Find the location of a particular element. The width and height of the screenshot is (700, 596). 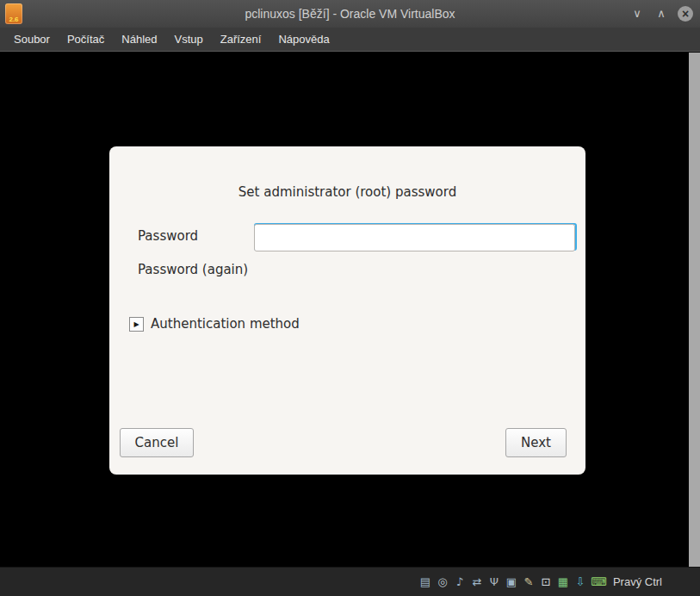

expander-arrow-icon: ▶ is located at coordinates (136, 324).